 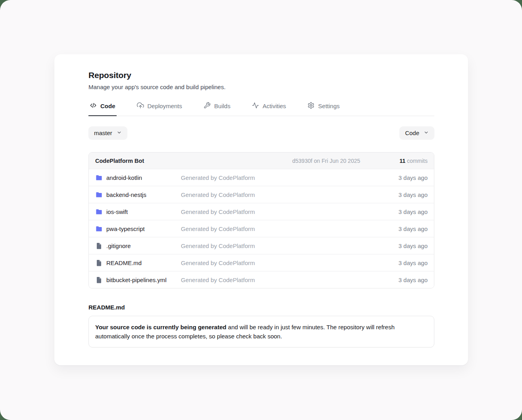 What do you see at coordinates (117, 212) in the screenshot?
I see `file-name: ios-swift` at bounding box center [117, 212].